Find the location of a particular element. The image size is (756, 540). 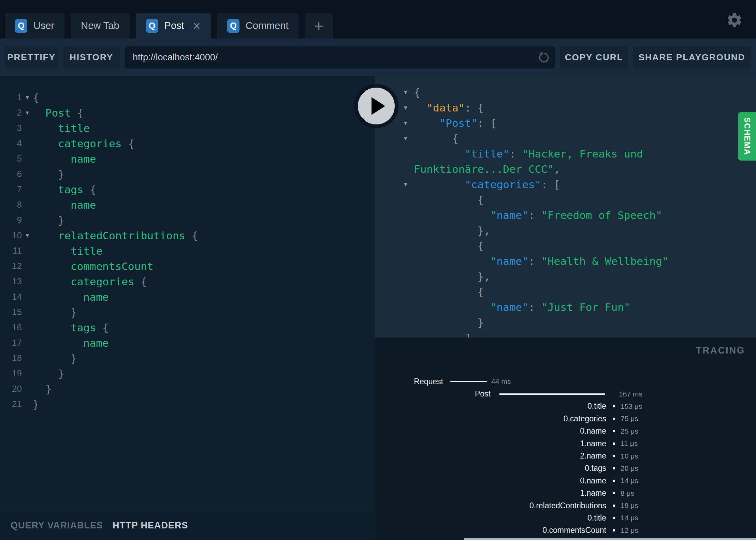

line-number: 21 is located at coordinates (11, 404).